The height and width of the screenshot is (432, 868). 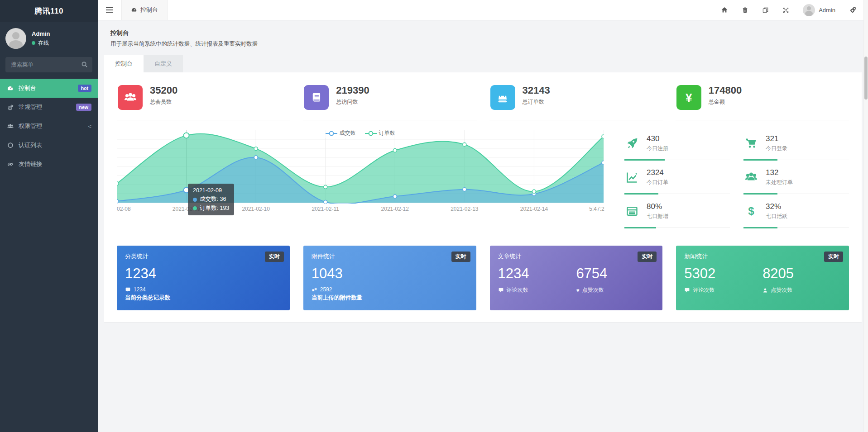 What do you see at coordinates (483, 44) in the screenshot?
I see `page-description: 用于展示当前系统中的统计数据、统计报表及重要实时数据` at bounding box center [483, 44].